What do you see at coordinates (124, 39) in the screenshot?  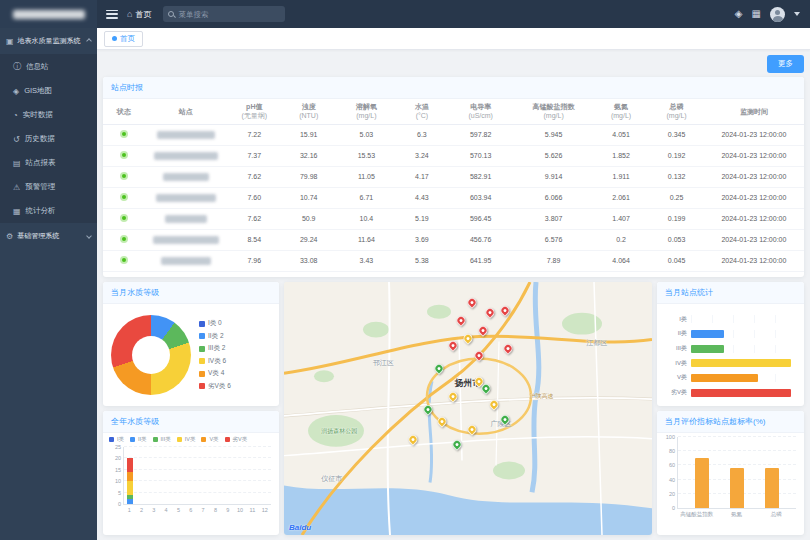 I see `tab-home: 首页` at bounding box center [124, 39].